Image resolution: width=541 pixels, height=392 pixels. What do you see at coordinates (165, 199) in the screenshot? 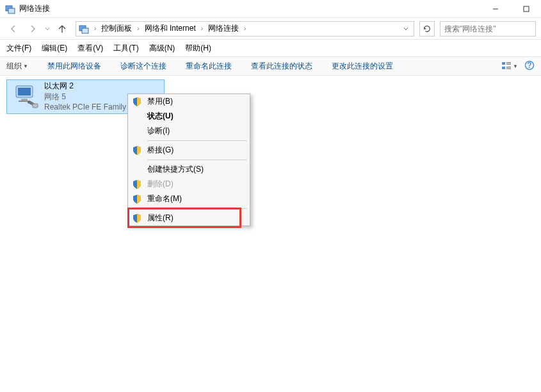
I see `menu-item-label: 重命名(M)` at bounding box center [165, 199].